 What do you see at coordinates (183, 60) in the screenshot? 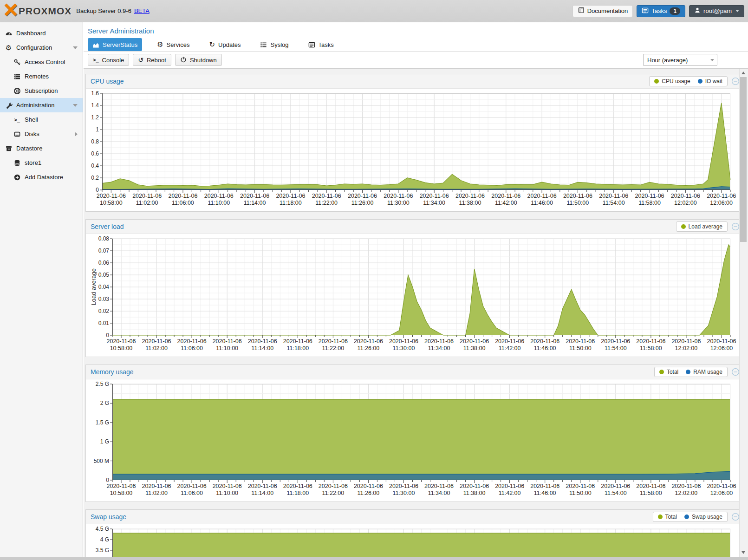
I see `power-icon` at bounding box center [183, 60].